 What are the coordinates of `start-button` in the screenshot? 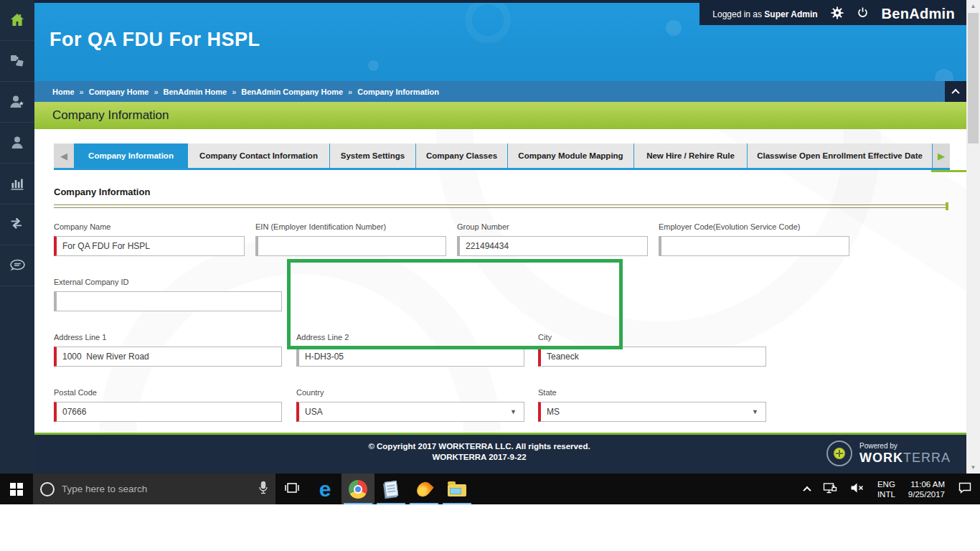 It's located at (17, 489).